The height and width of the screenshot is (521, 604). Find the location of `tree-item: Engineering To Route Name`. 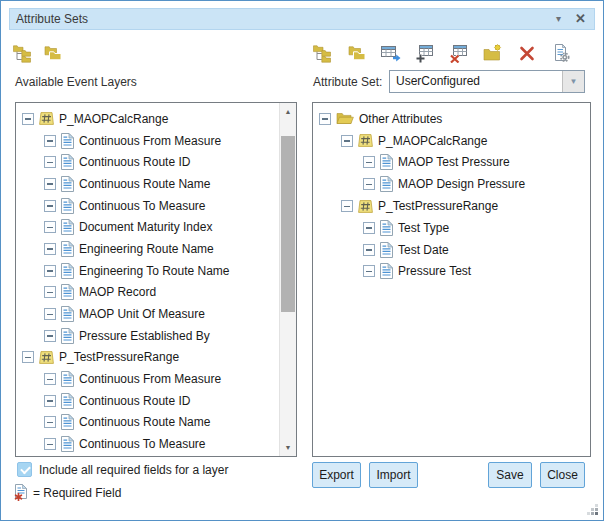

tree-item: Engineering To Route Name is located at coordinates (148, 271).